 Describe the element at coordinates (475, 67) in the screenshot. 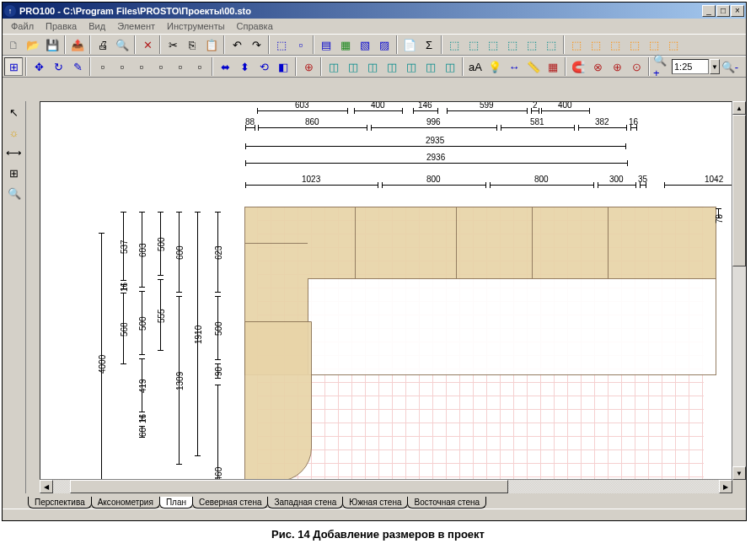

I see `text-icon: aA` at that location.